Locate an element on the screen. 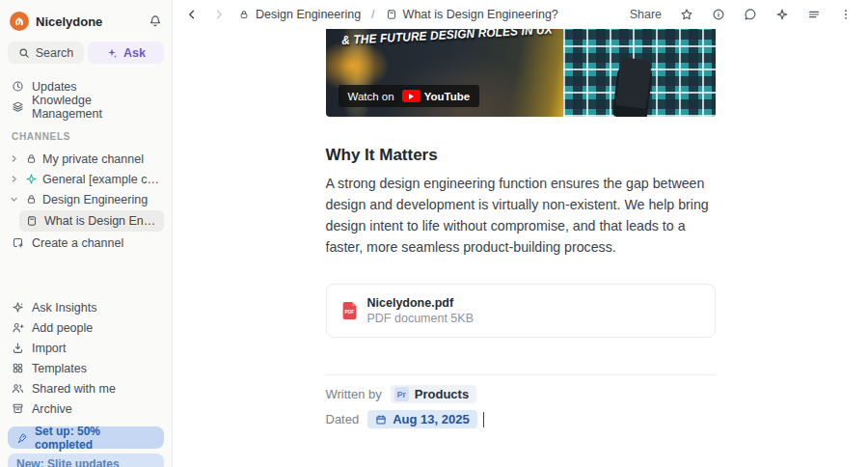  search-button-label: Search is located at coordinates (55, 53).